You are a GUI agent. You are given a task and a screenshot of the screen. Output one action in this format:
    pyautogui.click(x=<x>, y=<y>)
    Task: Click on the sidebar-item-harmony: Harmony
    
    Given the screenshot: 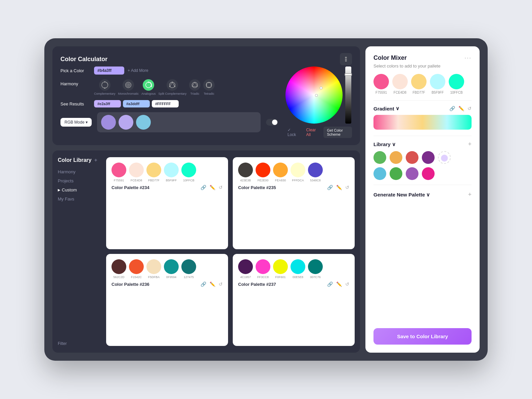 What is the action you would take?
    pyautogui.click(x=79, y=172)
    